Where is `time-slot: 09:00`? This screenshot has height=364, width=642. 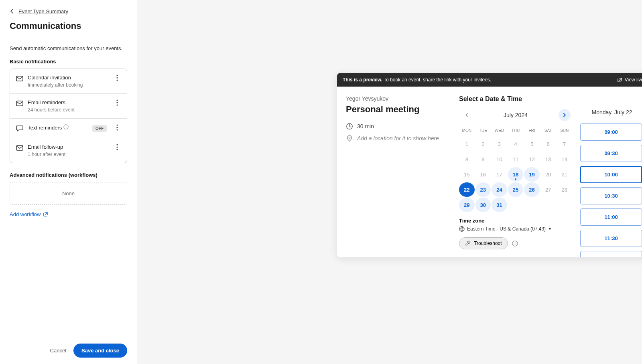 time-slot: 09:00 is located at coordinates (611, 132).